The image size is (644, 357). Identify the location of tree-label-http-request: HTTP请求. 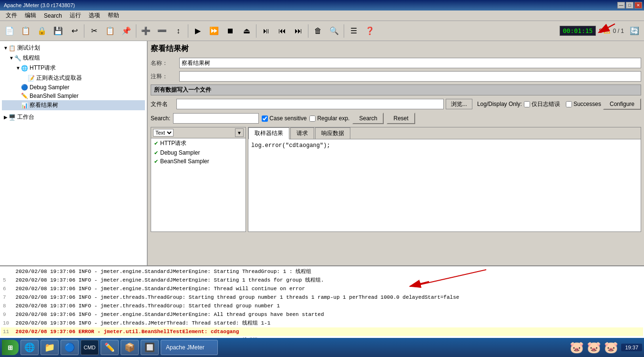
(43, 68).